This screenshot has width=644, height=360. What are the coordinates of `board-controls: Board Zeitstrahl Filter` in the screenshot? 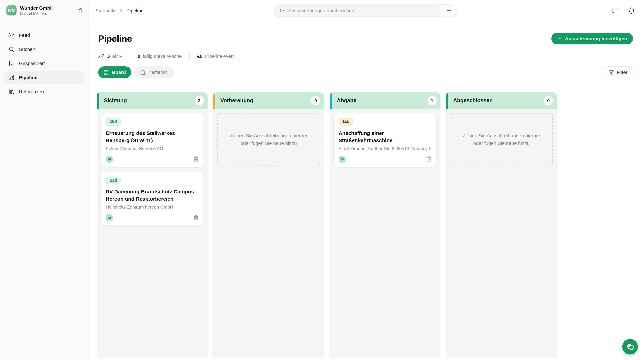 It's located at (366, 72).